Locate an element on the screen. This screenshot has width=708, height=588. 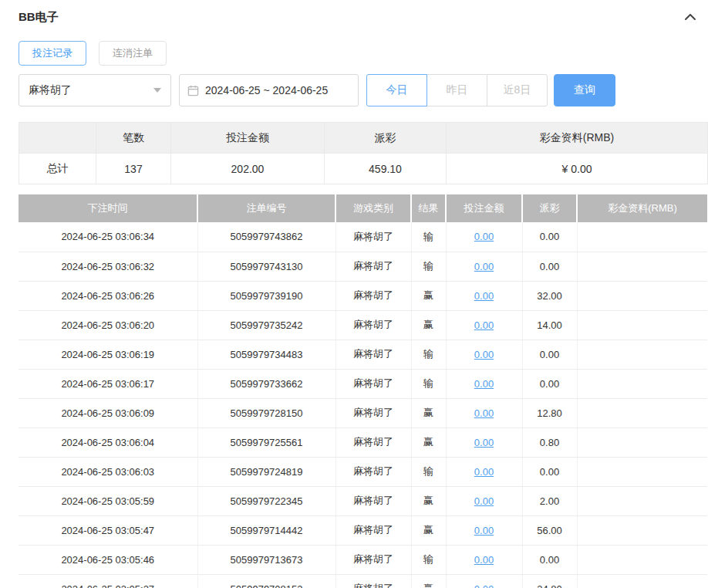
records-header-row: 下注时间 注单编号 游戏类别 结果 投注金额 派彩 彩金资料(RMB) is located at coordinates (362, 208).